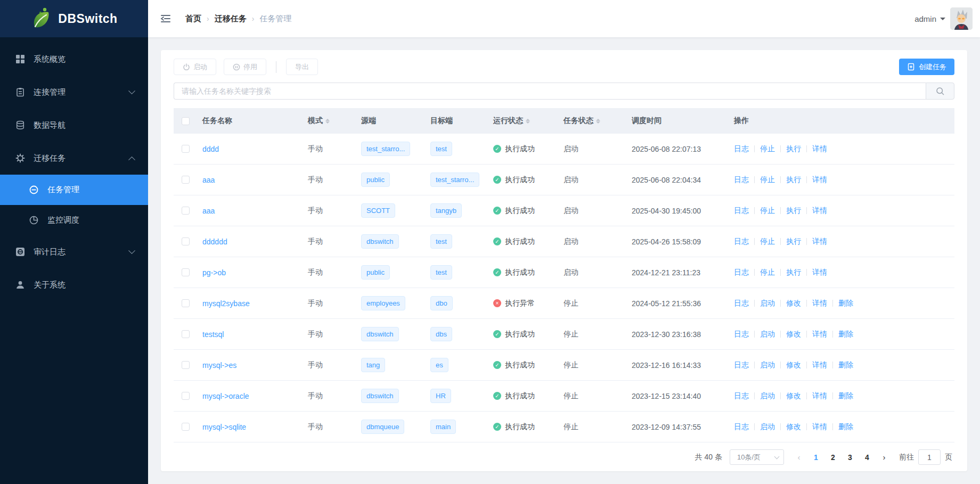  What do you see at coordinates (884, 457) in the screenshot?
I see `next-page-button: ›` at bounding box center [884, 457].